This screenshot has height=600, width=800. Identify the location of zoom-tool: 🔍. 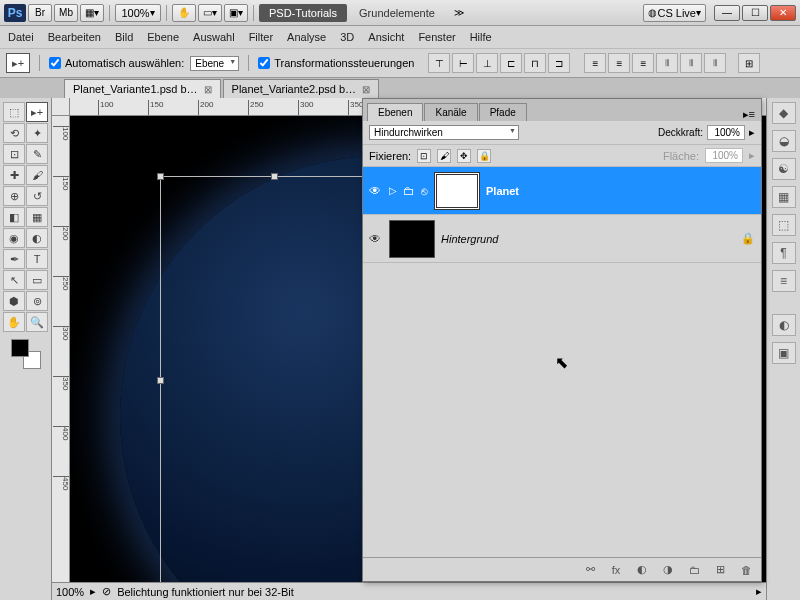
(37, 322).